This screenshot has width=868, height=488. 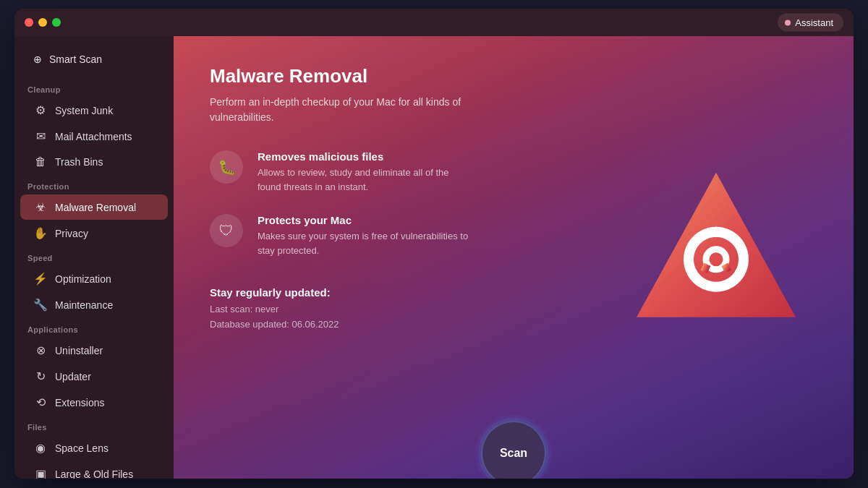 What do you see at coordinates (43, 22) in the screenshot?
I see `minimize-button` at bounding box center [43, 22].